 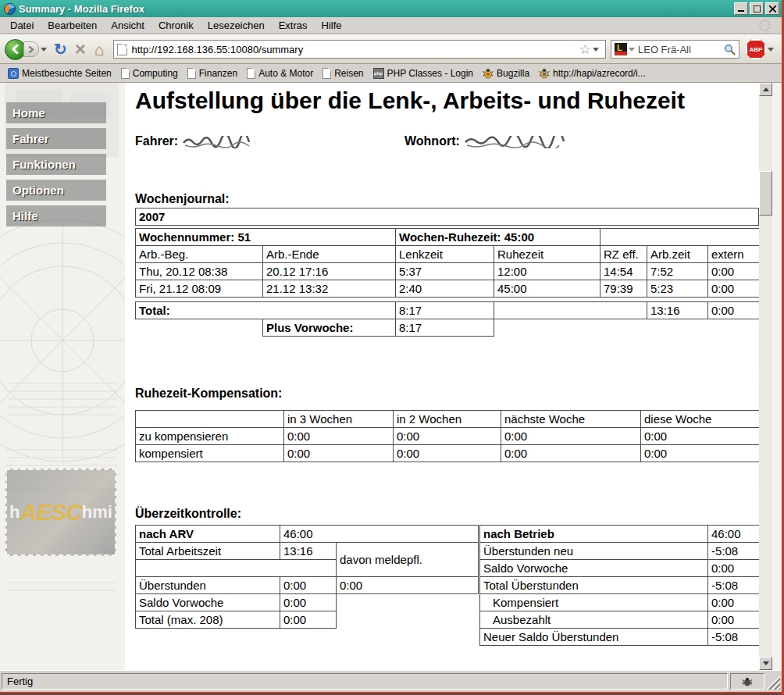 I want to click on bug-status-icon, so click(x=747, y=682).